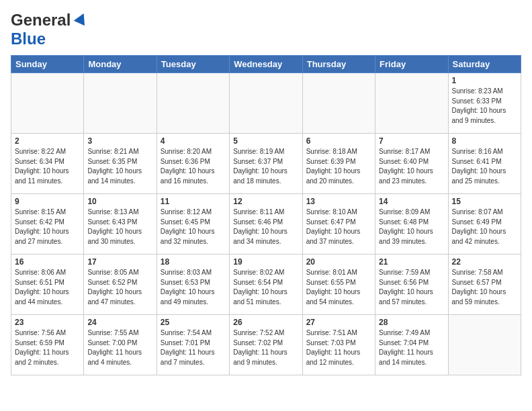  Describe the element at coordinates (193, 201) in the screenshot. I see `day-number: 11` at that location.